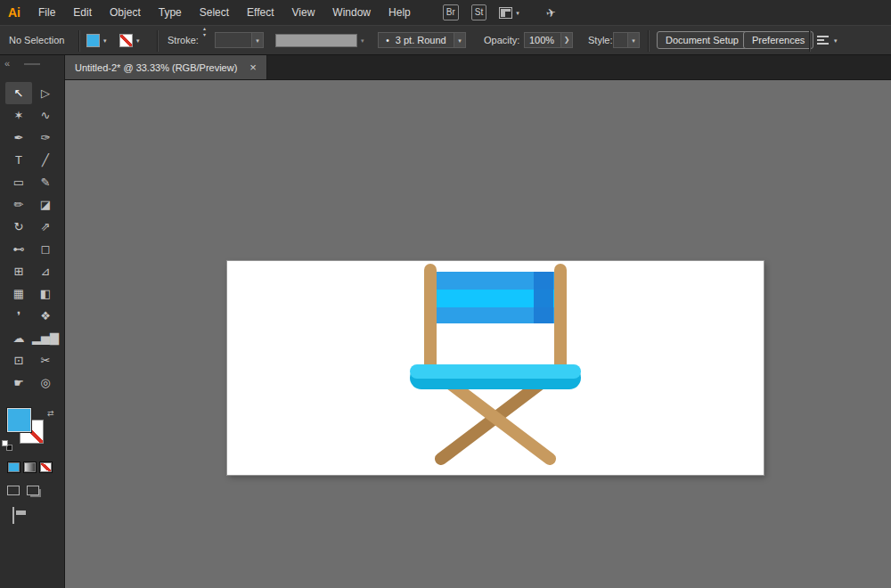  I want to click on stroke-color-swatch, so click(127, 40).